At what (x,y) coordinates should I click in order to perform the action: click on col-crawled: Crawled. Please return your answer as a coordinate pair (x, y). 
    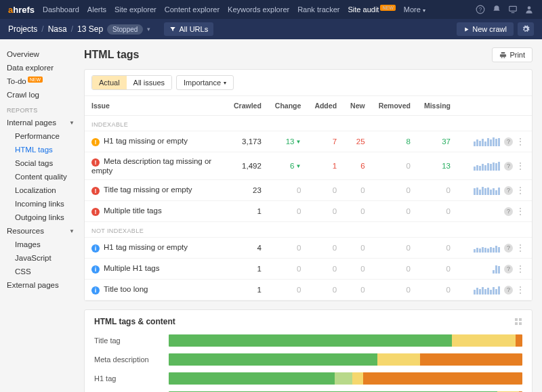
    Looking at the image, I should click on (248, 106).